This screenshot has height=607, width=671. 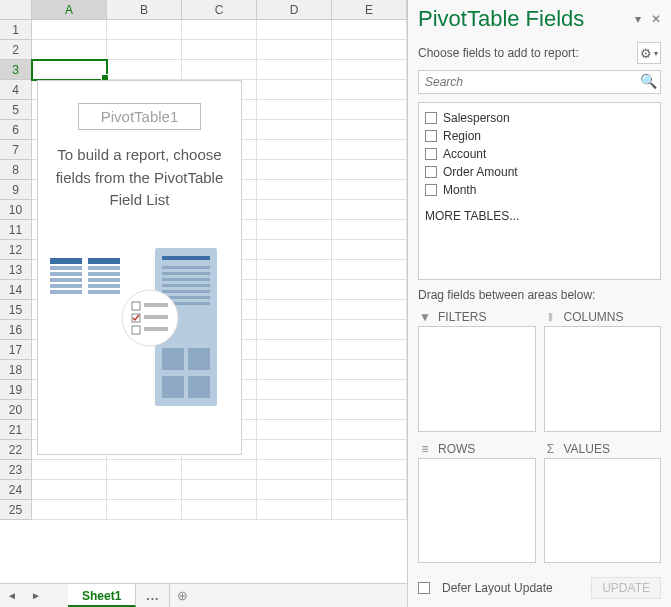 I want to click on defer-layout-row: Defer Layout Update, so click(x=504, y=588).